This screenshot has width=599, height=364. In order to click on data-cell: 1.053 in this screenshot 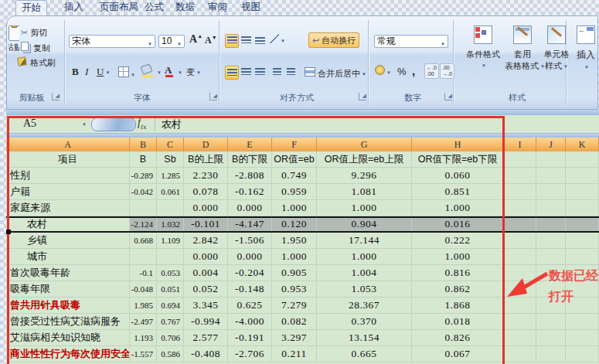, I will do `click(365, 289)`.